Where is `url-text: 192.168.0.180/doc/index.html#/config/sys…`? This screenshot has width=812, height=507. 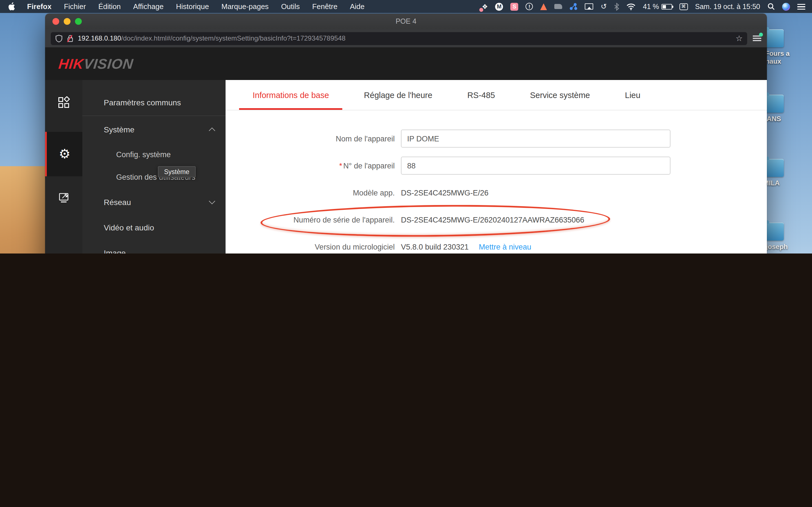 url-text: 192.168.0.180/doc/index.html#/config/sys… is located at coordinates (211, 38).